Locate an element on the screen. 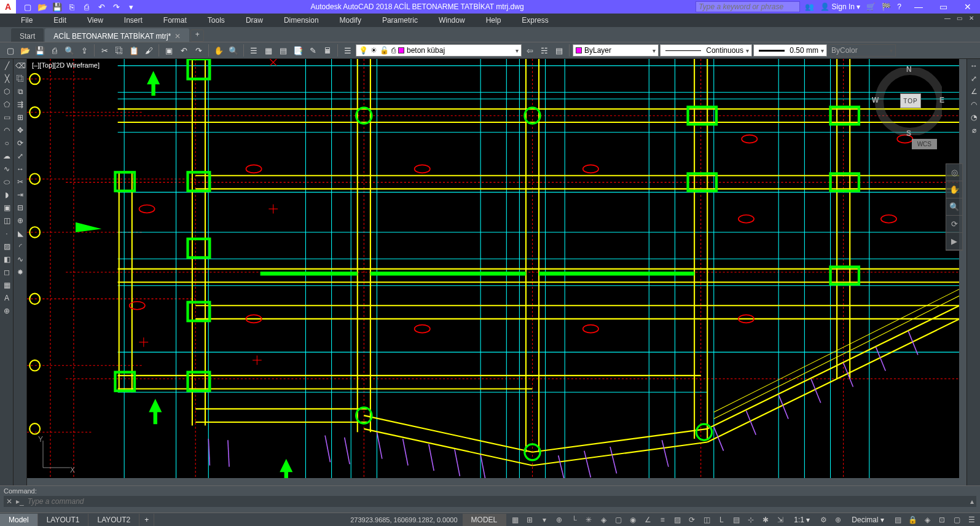 The height and width of the screenshot is (526, 980). plotstyle-dropdown: ByColor ▾ is located at coordinates (862, 50).